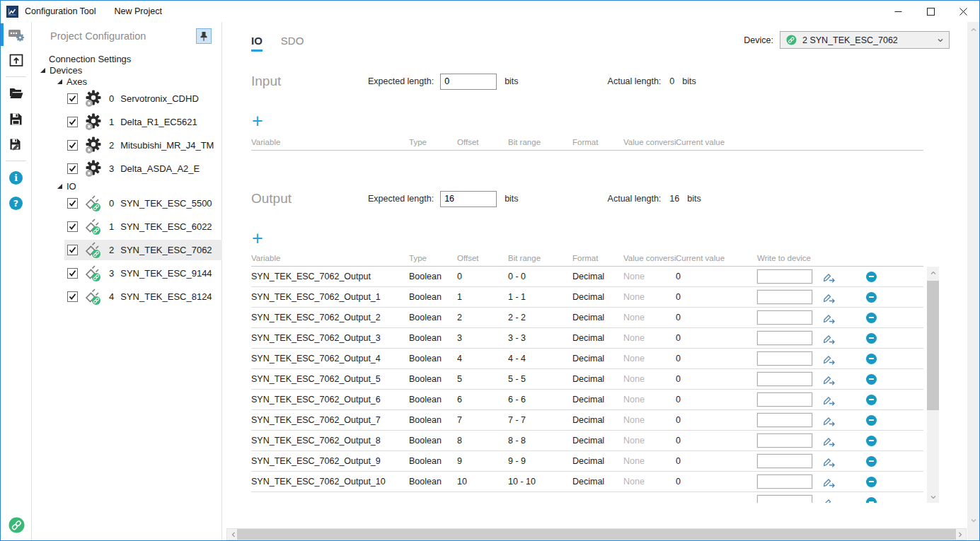 This screenshot has height=541, width=980. Describe the element at coordinates (127, 226) in the screenshot. I see `tree-item-io-device: 1 SYN_TEK_ESC_6022` at that location.